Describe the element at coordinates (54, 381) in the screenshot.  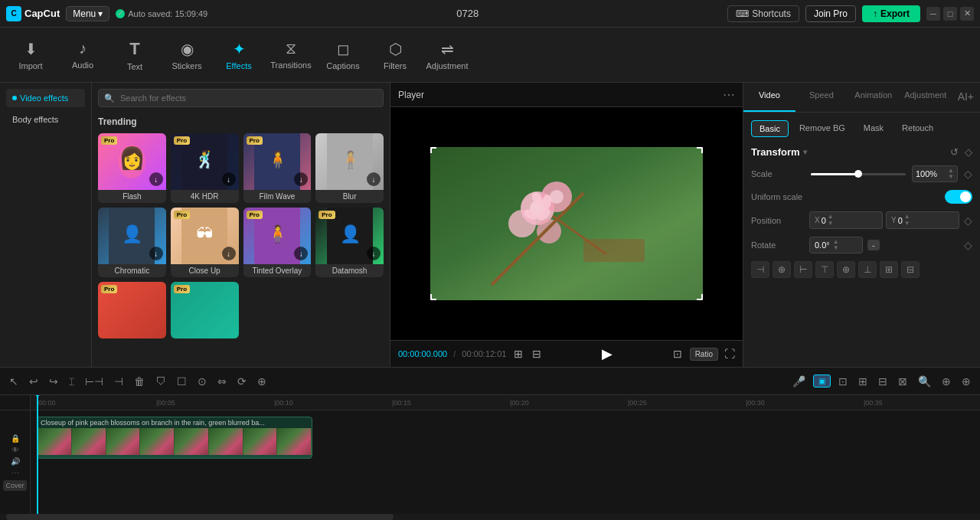
I see `redo-button: ↪` at that location.